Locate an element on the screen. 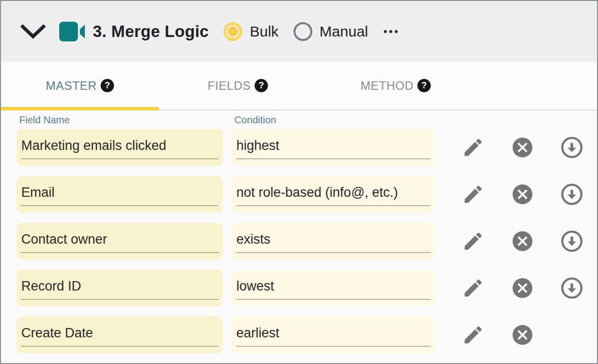  field-name-value: Record ID is located at coordinates (51, 286).